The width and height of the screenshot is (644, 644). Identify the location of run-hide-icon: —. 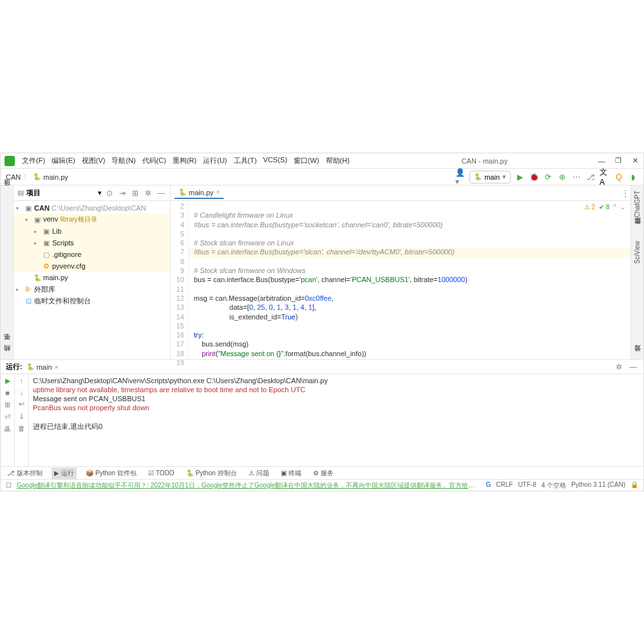
(633, 367).